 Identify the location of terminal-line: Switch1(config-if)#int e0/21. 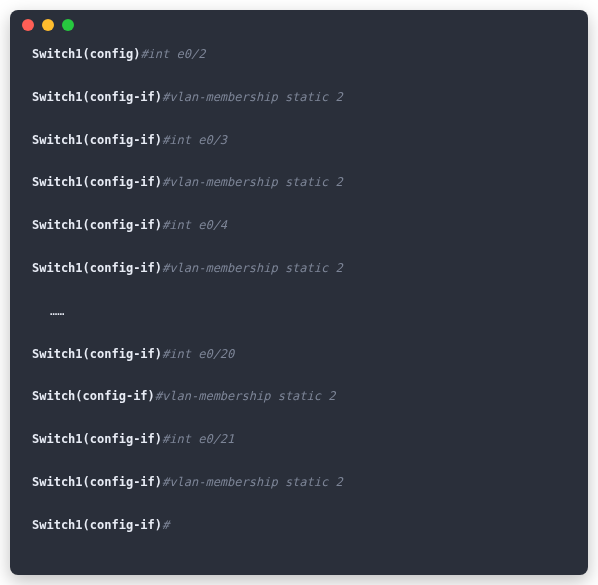
(299, 440).